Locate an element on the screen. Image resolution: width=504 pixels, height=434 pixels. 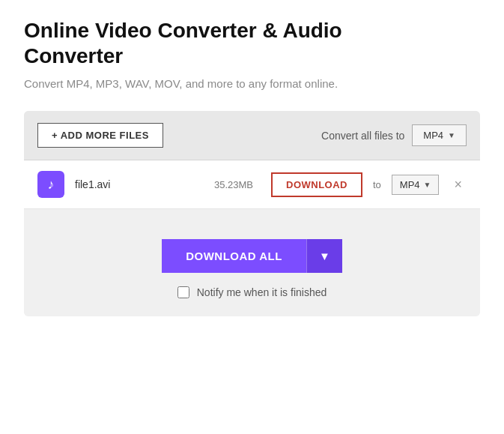
convert-all-format-value: MP4 is located at coordinates (433, 135).